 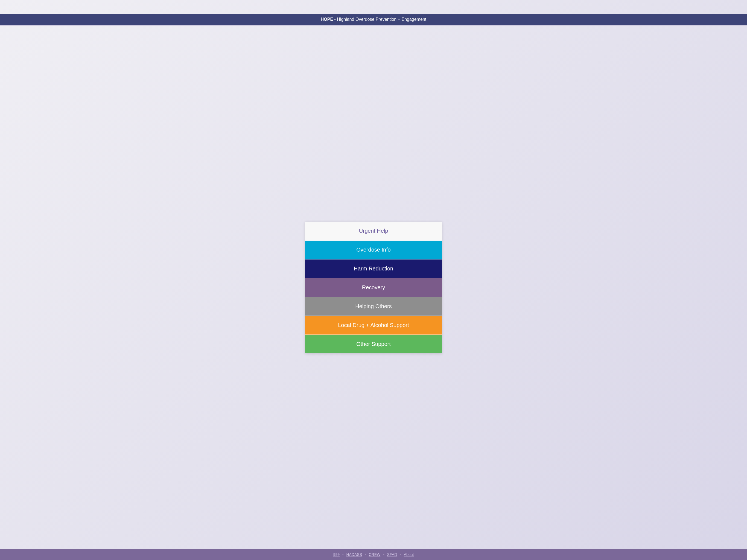 What do you see at coordinates (374, 269) in the screenshot?
I see `menu-item-harm-reduction: Harm Reduction` at bounding box center [374, 269].